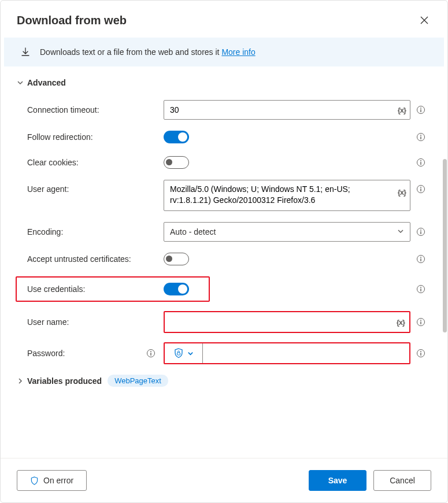 This screenshot has width=448, height=503. What do you see at coordinates (424, 20) in the screenshot?
I see `close-icon` at bounding box center [424, 20].